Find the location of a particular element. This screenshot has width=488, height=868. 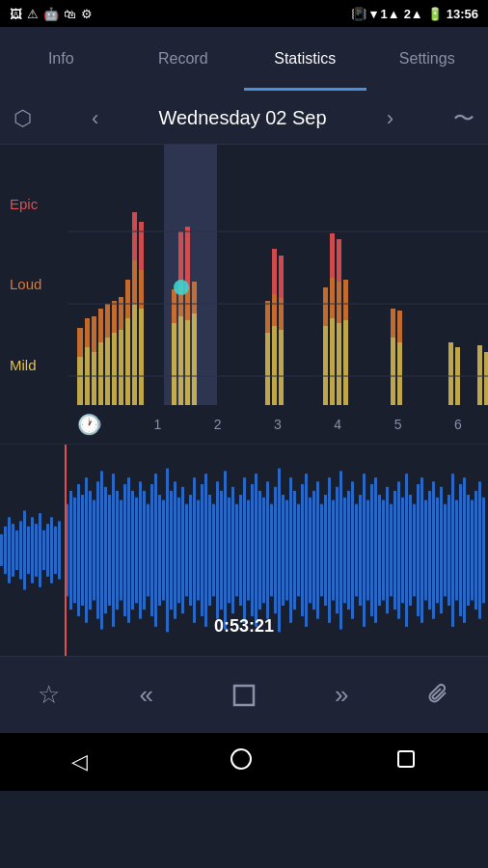

wave-icon: 〜 is located at coordinates (464, 119).